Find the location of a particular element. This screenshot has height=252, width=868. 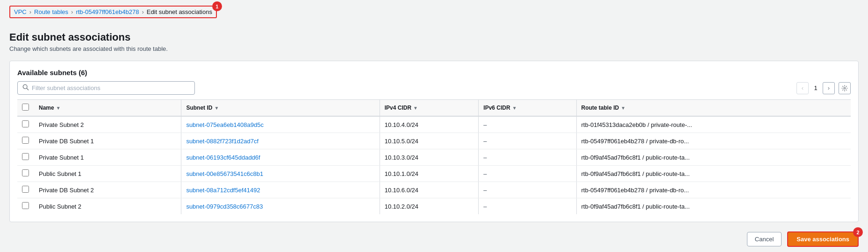

row-subnet-id-5: subnet-0979cd358c6677c83 is located at coordinates (280, 206).